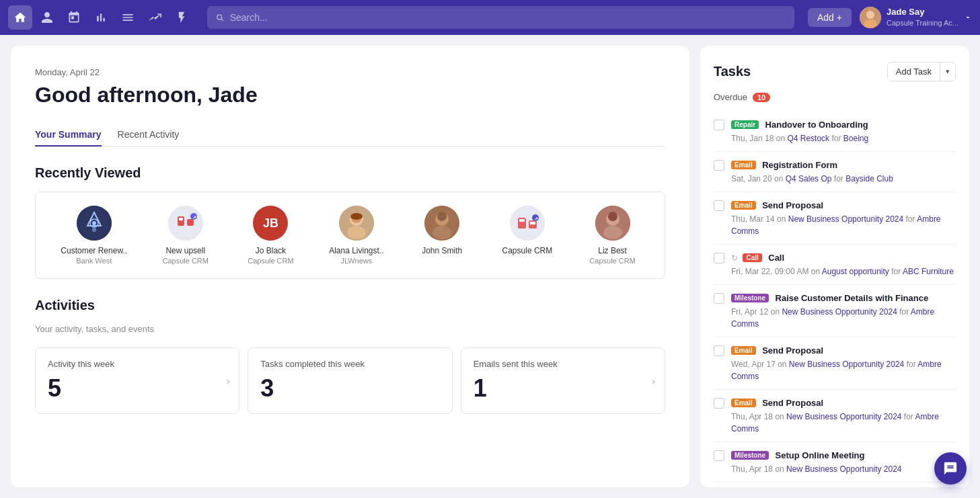 This screenshot has height=498, width=980. I want to click on tab-recent-activity: Recent Activity, so click(149, 135).